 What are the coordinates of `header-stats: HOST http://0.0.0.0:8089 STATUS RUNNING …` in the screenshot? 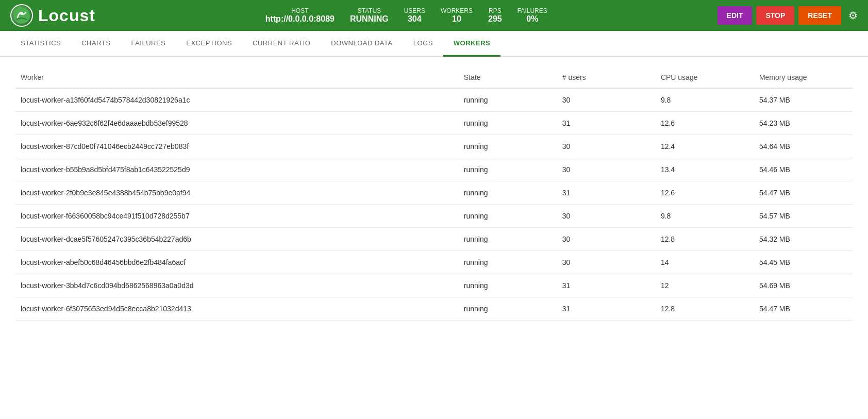 It's located at (406, 15).